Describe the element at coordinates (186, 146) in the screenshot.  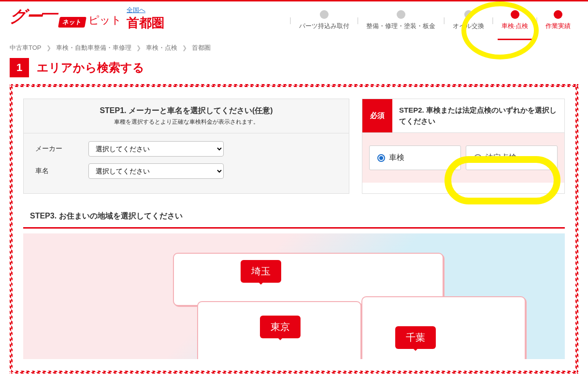
I see `step1-card: STEP1. メーカーと車名を選択してください(任意) 車種を選択するとより正確…` at that location.